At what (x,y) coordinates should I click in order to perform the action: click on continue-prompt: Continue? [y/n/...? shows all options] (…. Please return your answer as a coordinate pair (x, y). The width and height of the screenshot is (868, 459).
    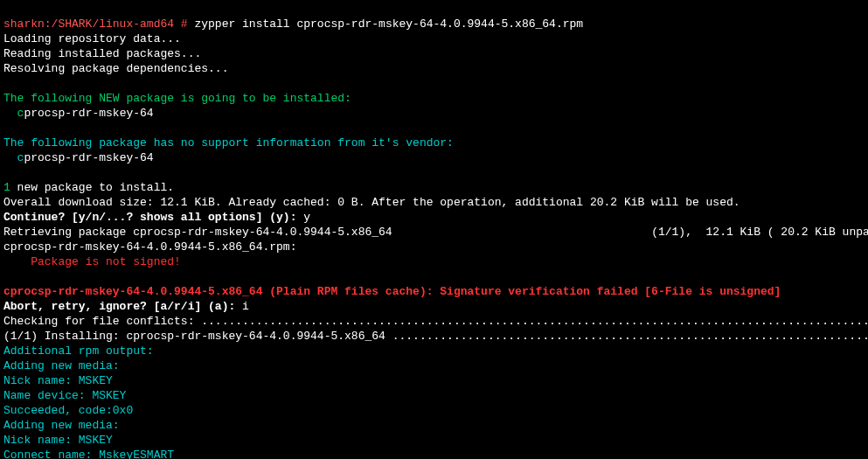
    Looking at the image, I should click on (154, 217).